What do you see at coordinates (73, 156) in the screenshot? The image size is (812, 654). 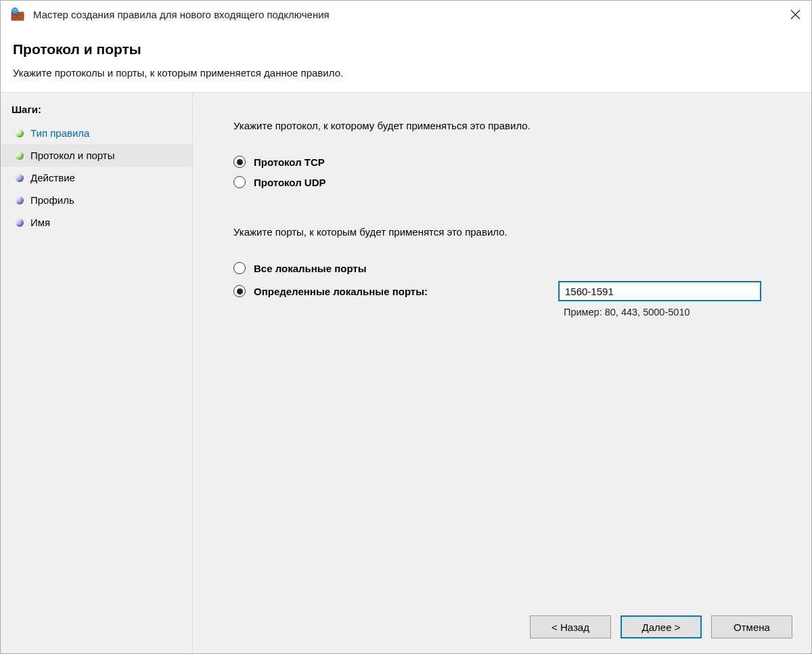 I see `step-label: Протокол и порты` at bounding box center [73, 156].